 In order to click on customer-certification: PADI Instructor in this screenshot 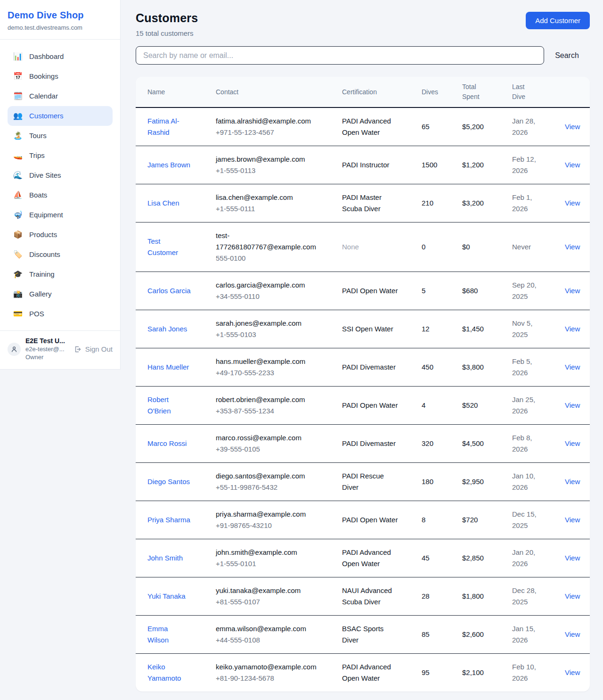, I will do `click(366, 165)`.